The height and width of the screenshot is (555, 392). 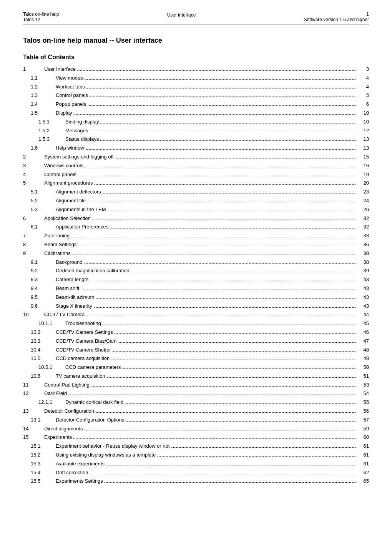 What do you see at coordinates (93, 368) in the screenshot?
I see `toc-label: CCD camera parameters` at bounding box center [93, 368].